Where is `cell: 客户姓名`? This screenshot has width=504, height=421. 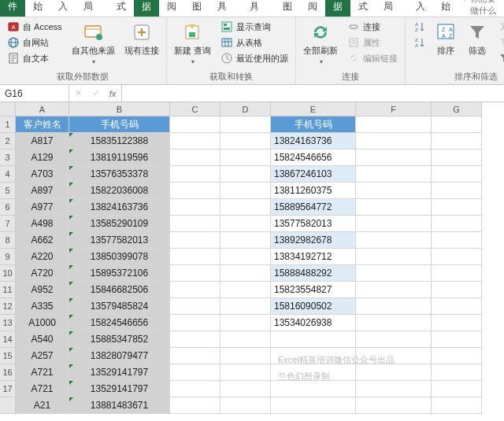
cell: 客户姓名 is located at coordinates (43, 124).